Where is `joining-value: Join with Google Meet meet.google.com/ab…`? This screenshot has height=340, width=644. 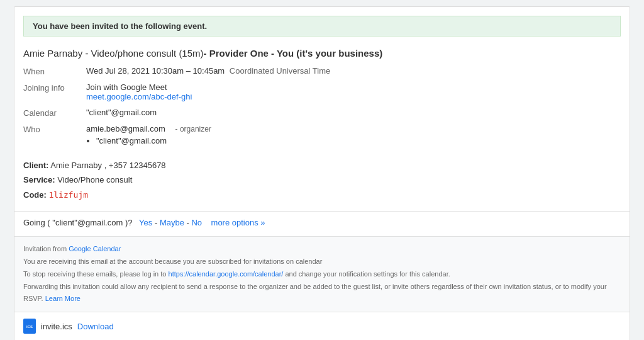
joining-value: Join with Google Meet meet.google.com/ab… is located at coordinates (353, 92).